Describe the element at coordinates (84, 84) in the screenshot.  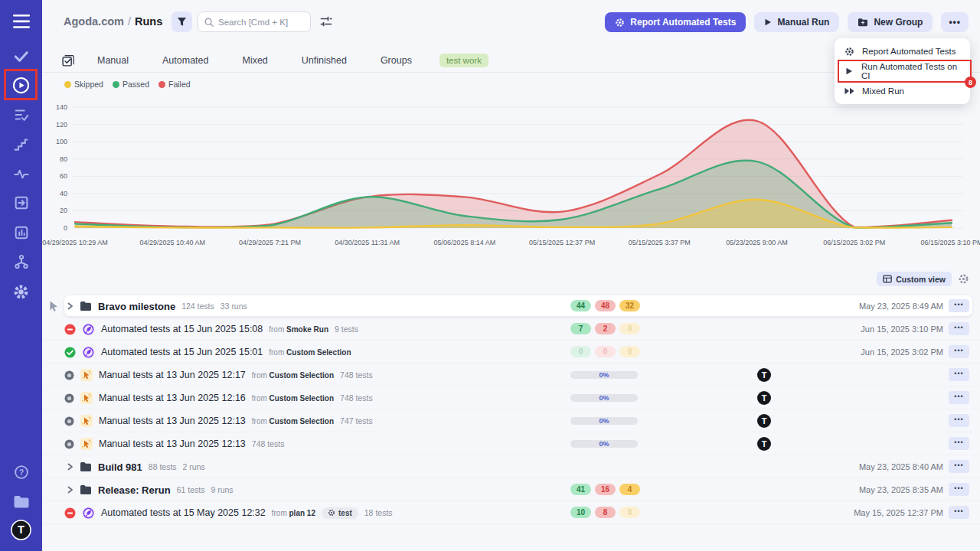
I see `legend-item-skipped: Skipped` at that location.